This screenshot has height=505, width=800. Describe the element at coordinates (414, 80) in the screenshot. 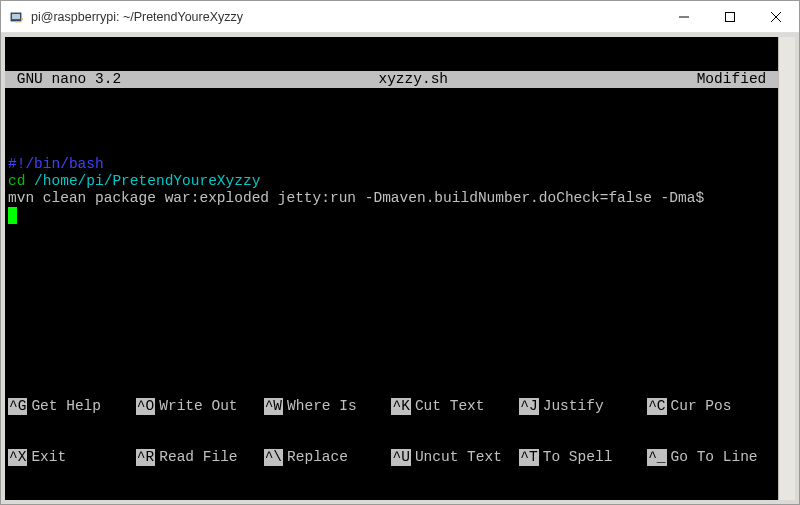

I see `nano-filename: xyzzy.sh` at that location.